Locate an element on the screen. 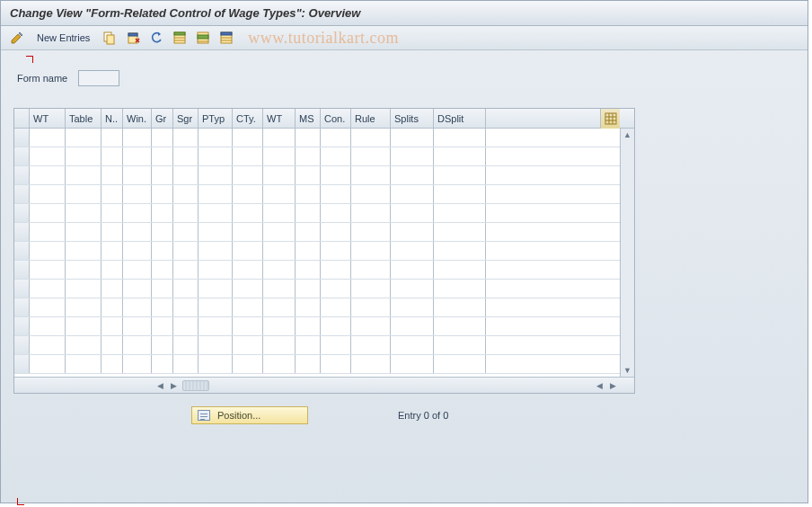 This screenshot has height=507, width=812. column-header-rule: Rule is located at coordinates (371, 119).